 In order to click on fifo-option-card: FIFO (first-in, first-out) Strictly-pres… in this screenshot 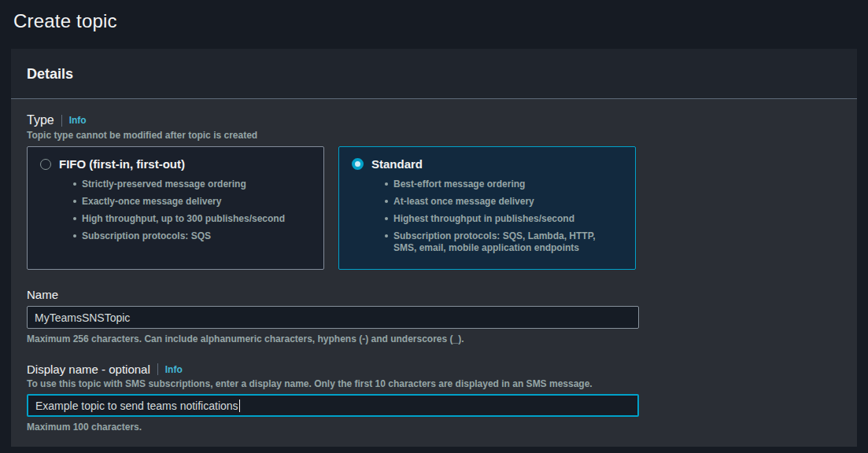, I will do `click(175, 208)`.